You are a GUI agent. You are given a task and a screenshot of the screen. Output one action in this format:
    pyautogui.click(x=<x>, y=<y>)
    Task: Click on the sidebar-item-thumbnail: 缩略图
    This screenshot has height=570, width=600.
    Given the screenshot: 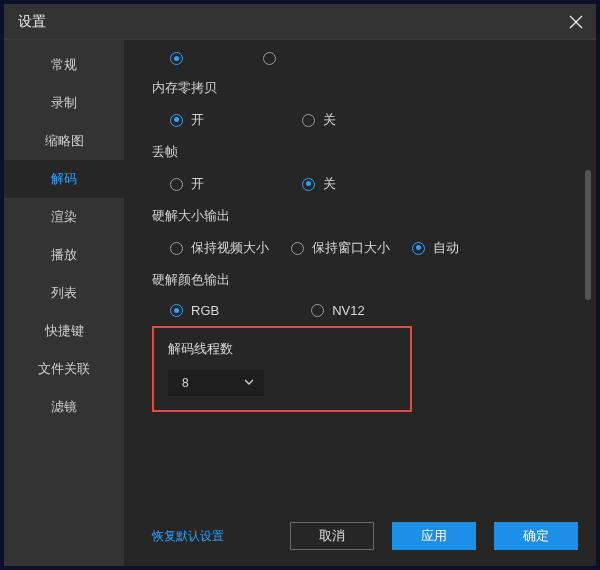 What is the action you would take?
    pyautogui.click(x=64, y=141)
    